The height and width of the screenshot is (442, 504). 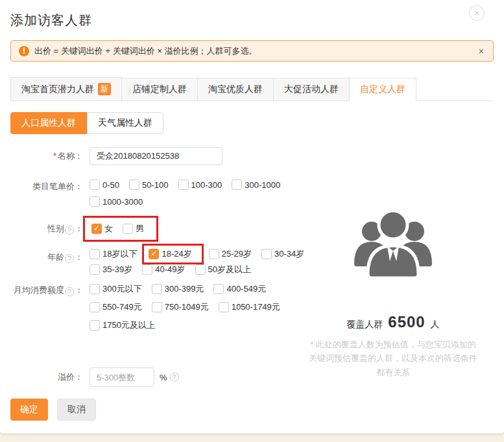 What do you see at coordinates (49, 123) in the screenshot?
I see `subtab-demographic: 人口属性人群` at bounding box center [49, 123].